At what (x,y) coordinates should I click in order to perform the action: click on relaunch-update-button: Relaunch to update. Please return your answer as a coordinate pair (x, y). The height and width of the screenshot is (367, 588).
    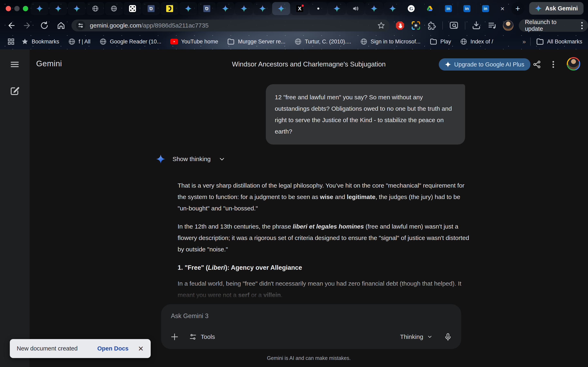
    Looking at the image, I should click on (553, 25).